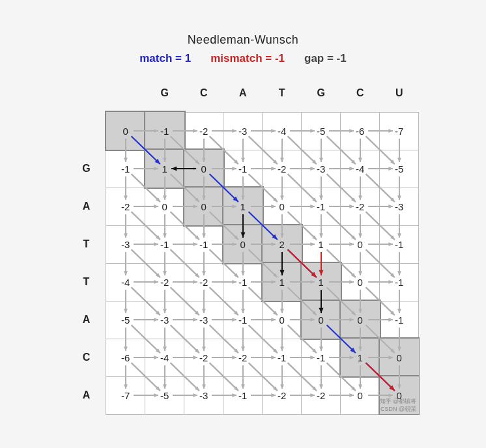 Image resolution: width=486 pixels, height=448 pixels. What do you see at coordinates (126, 244) in the screenshot?
I see `cell-3-0: -3` at bounding box center [126, 244].